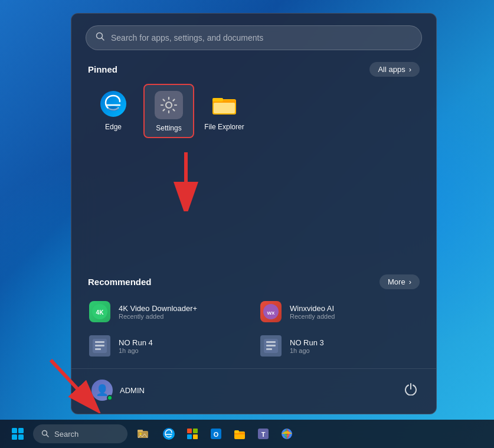 This screenshot has height=448, width=494. What do you see at coordinates (228, 434) in the screenshot?
I see `taskbar-icons: O T` at bounding box center [228, 434].